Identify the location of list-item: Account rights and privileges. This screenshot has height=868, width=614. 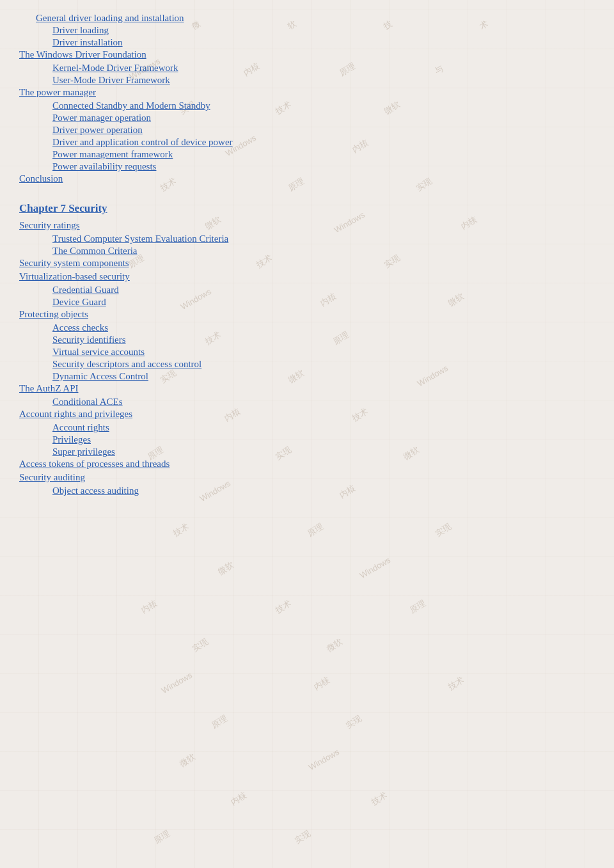
(307, 414).